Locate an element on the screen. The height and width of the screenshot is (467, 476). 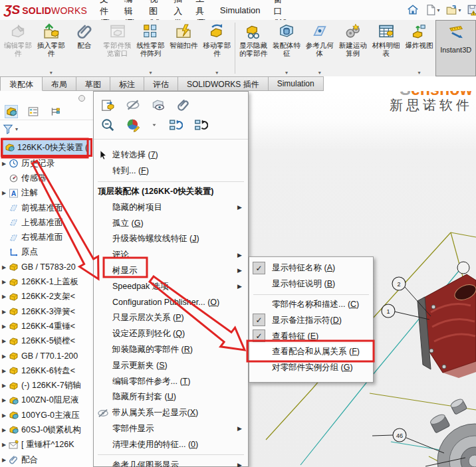
menu-Simulation: Simulation is located at coordinates (241, 11).